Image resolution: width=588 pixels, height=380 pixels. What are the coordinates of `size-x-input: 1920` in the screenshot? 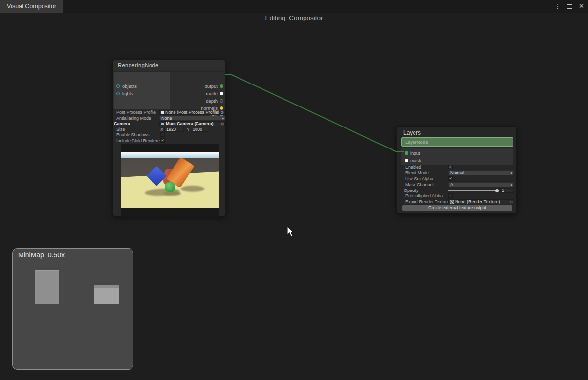 It's located at (174, 129).